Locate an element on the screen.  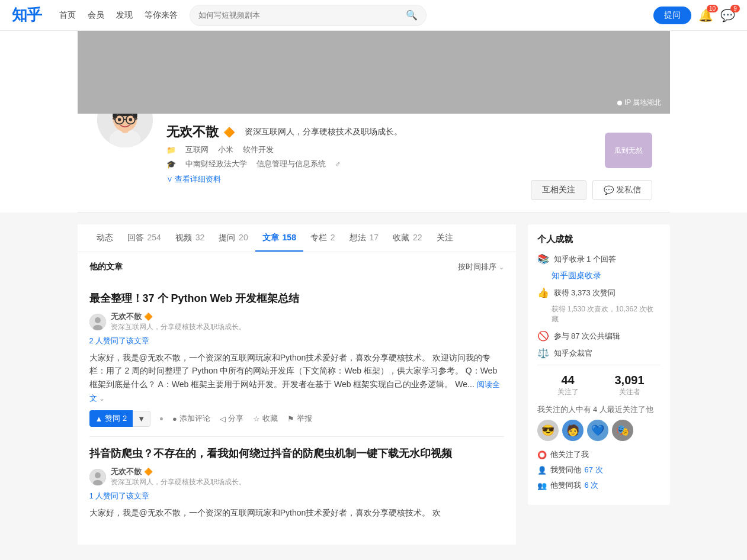
notification-badge: 10 is located at coordinates (712, 8).